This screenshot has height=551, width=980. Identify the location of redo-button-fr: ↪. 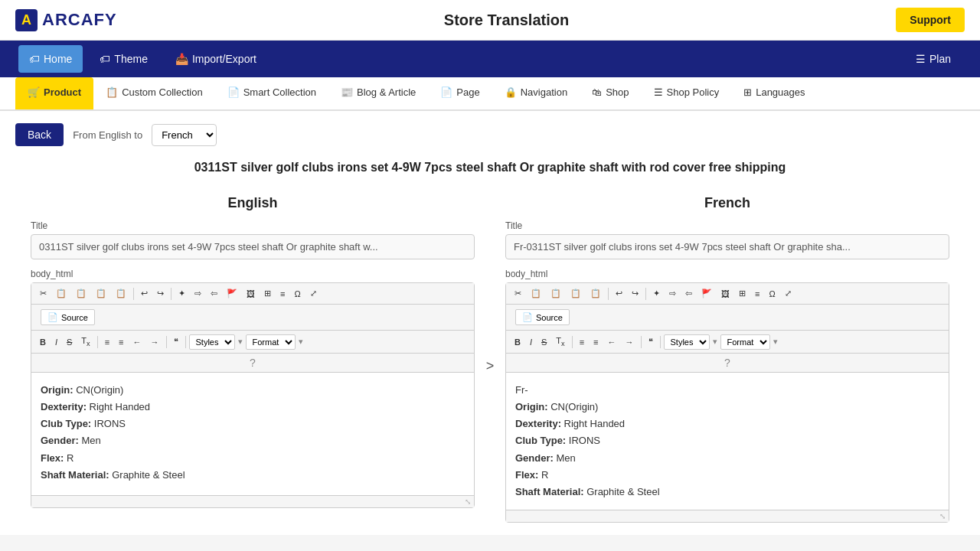
(635, 294).